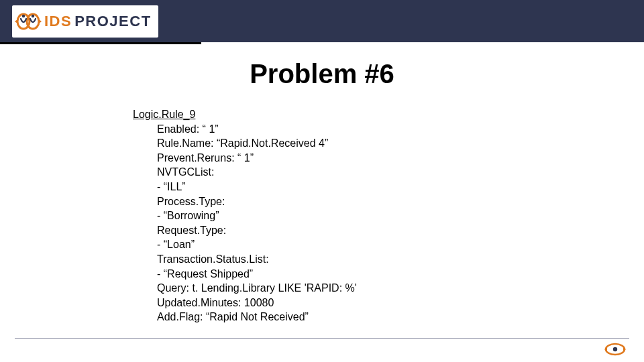  What do you see at coordinates (257, 259) in the screenshot?
I see `rule-prop: Transaction.Status.List:` at bounding box center [257, 259].